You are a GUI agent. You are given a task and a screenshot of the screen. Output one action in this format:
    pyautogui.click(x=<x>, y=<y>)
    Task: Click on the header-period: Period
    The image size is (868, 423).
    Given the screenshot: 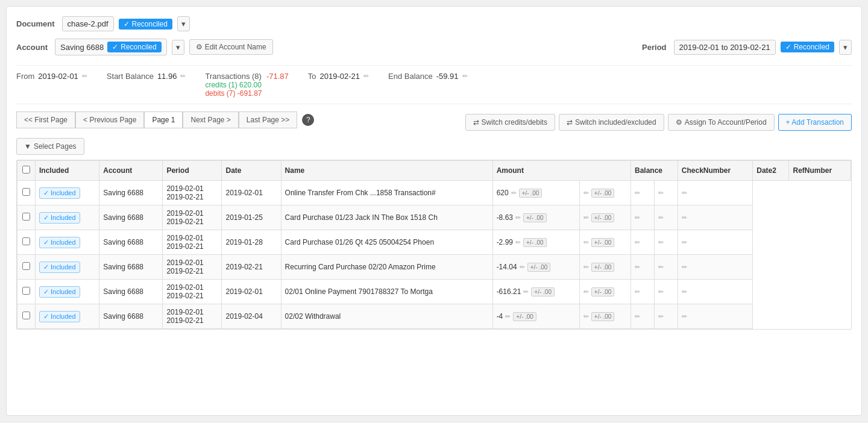 What is the action you would take?
    pyautogui.click(x=192, y=171)
    